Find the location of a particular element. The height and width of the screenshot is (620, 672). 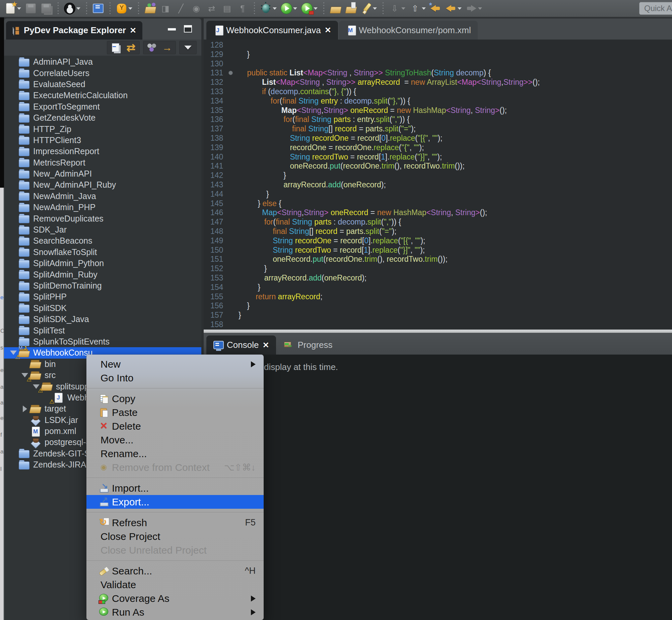

link-with-editor-icon is located at coordinates (131, 48).